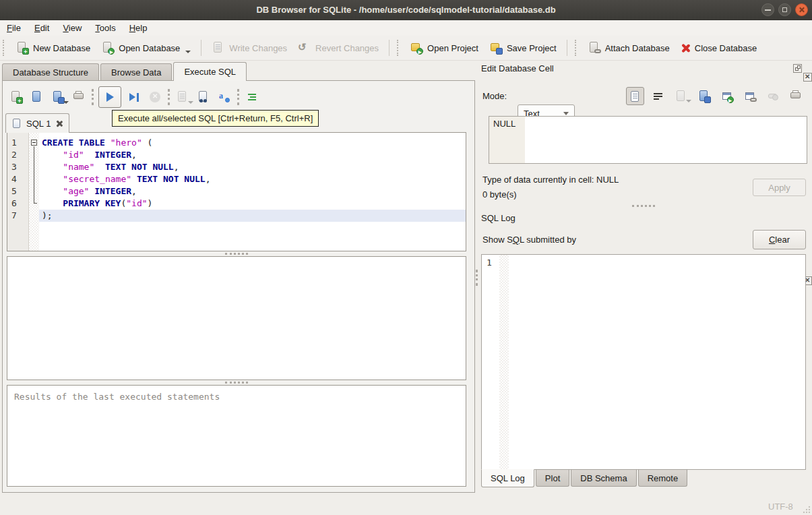  I want to click on dock-tab-sql-log: SQL Log, so click(508, 479).